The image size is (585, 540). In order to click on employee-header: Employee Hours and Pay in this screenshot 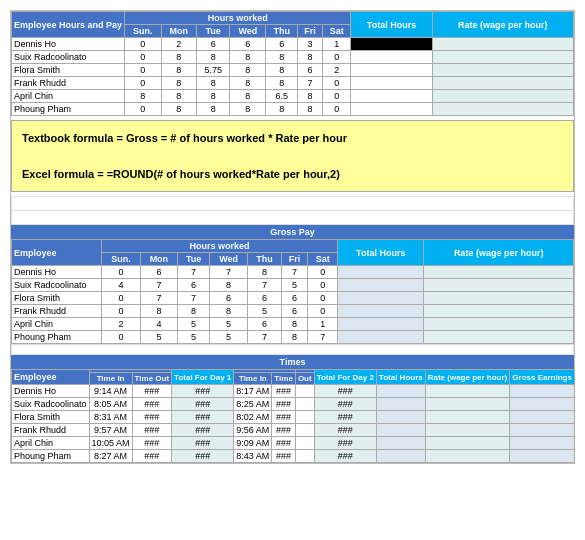, I will do `click(68, 25)`.